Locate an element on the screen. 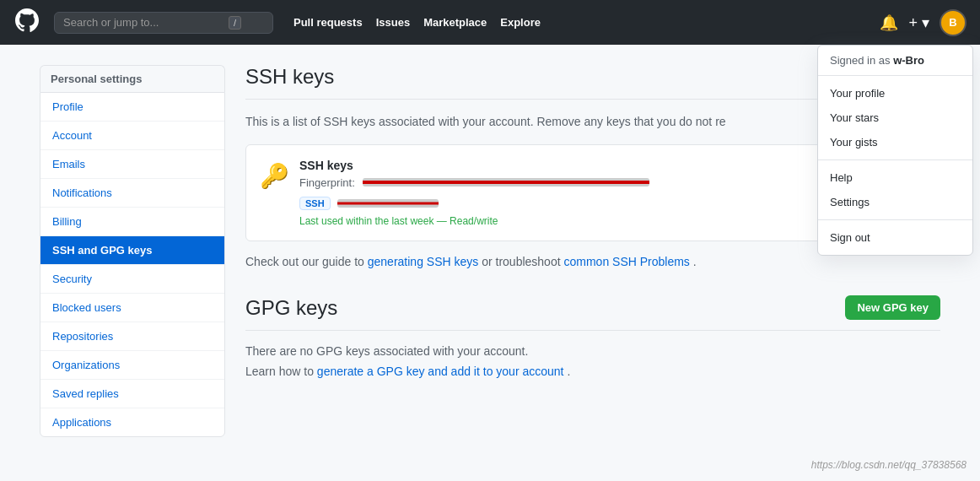 The height and width of the screenshot is (481, 980). notifications-button: 🔔 is located at coordinates (889, 23).